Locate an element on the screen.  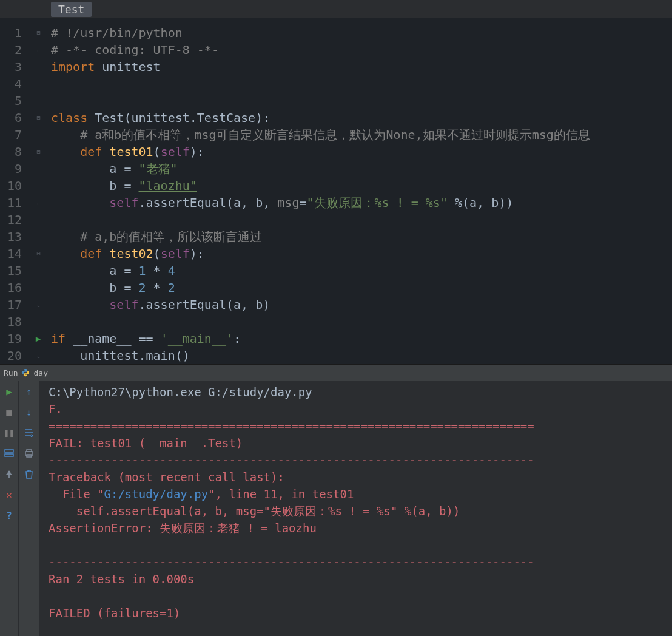
help-button: ? is located at coordinates (9, 515).